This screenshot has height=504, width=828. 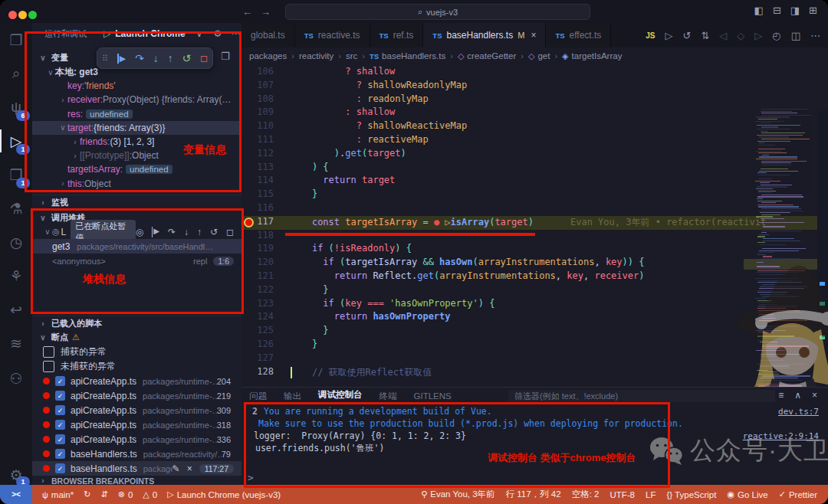 What do you see at coordinates (136, 247) in the screenshot?
I see `stack-frame-row: get3packages/reactivity/src/baseHandl…` at bounding box center [136, 247].